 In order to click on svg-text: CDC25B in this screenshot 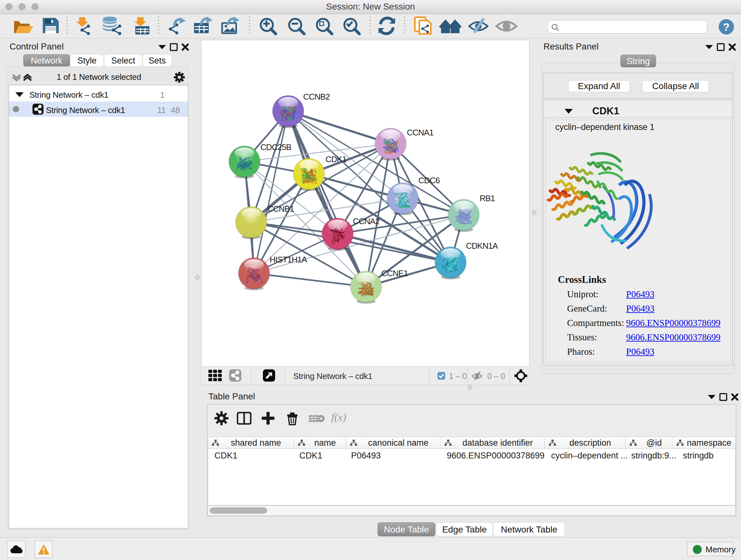, I will do `click(276, 147)`.